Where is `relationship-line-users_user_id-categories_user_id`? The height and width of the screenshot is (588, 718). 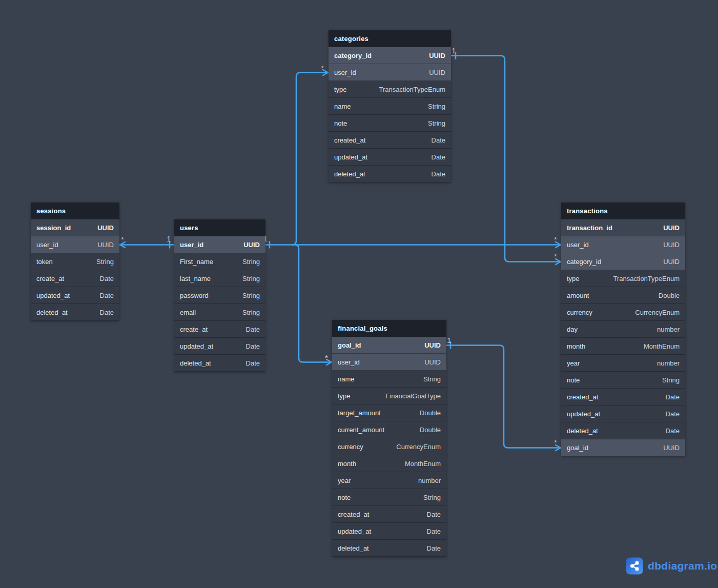
relationship-line-users_user_id-categories_user_id is located at coordinates (311, 159).